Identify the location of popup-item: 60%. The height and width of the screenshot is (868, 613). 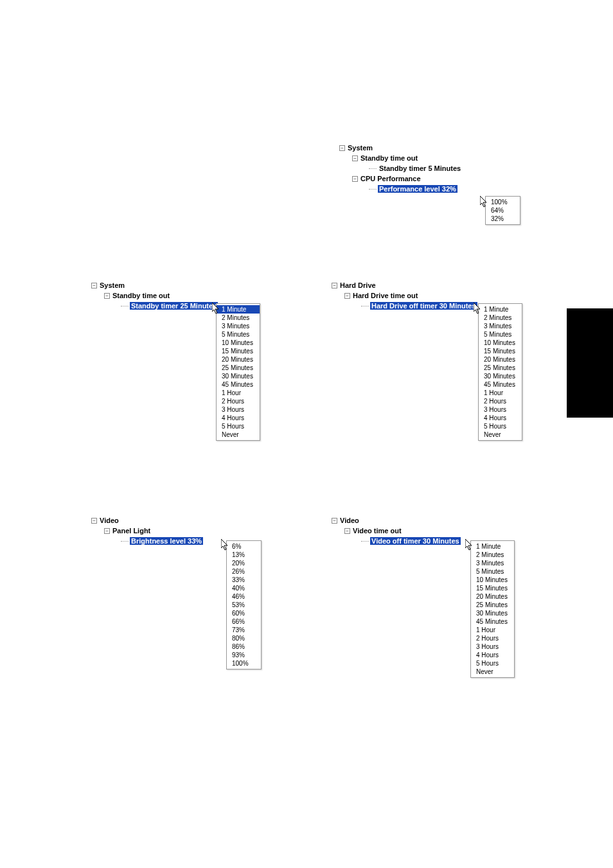
(244, 613).